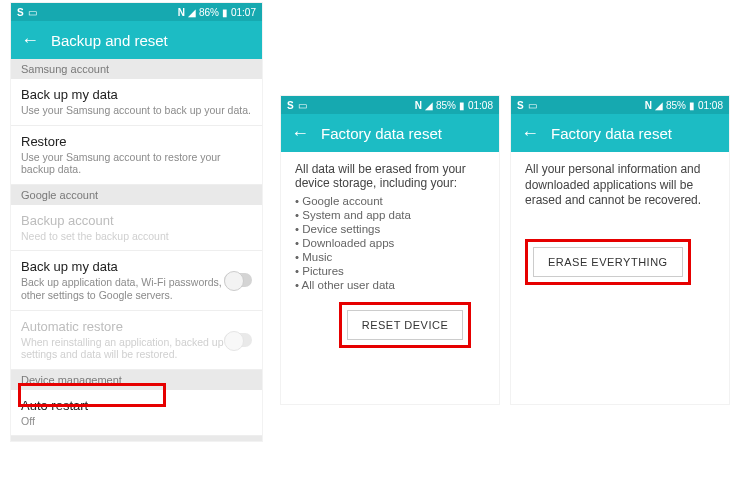 The width and height of the screenshot is (742, 500). What do you see at coordinates (110, 40) in the screenshot?
I see `screen-title: Backup and reset` at bounding box center [110, 40].